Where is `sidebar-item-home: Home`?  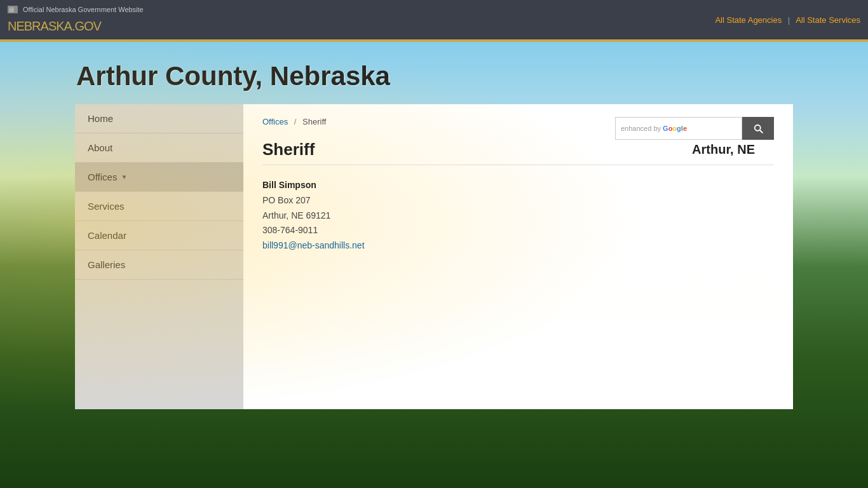
sidebar-item-home: Home is located at coordinates (159, 119).